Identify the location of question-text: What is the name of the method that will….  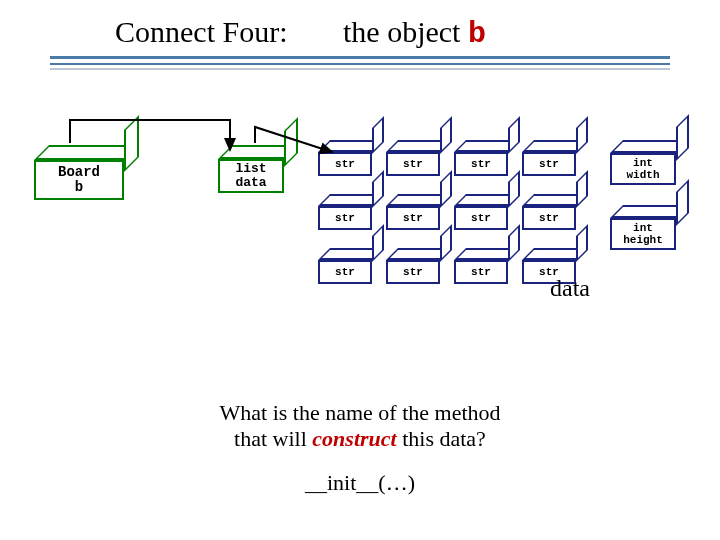
(360, 426).